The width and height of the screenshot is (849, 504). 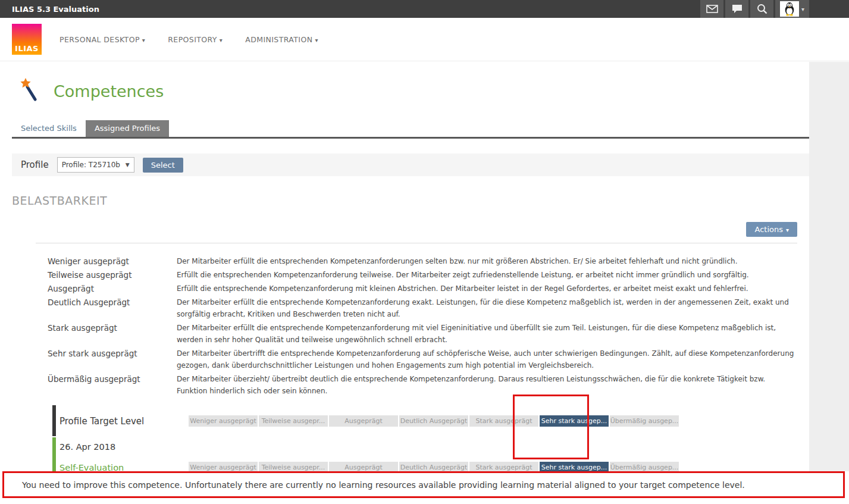 What do you see at coordinates (434, 421) in the screenshot?
I see `level-badge: Deutlich Ausgeprägt` at bounding box center [434, 421].